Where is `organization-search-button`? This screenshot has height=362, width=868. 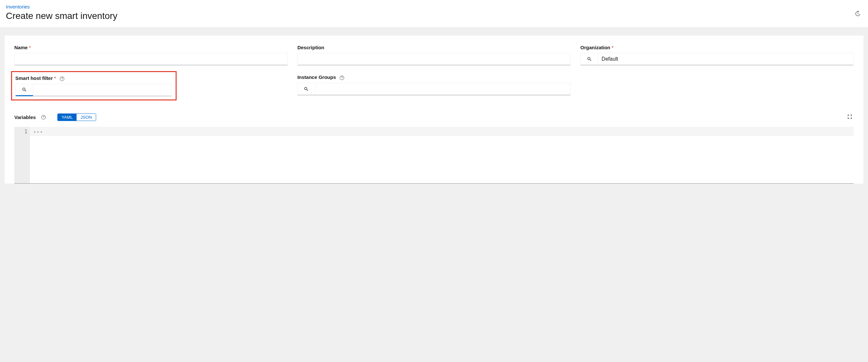 organization-search-button is located at coordinates (589, 59).